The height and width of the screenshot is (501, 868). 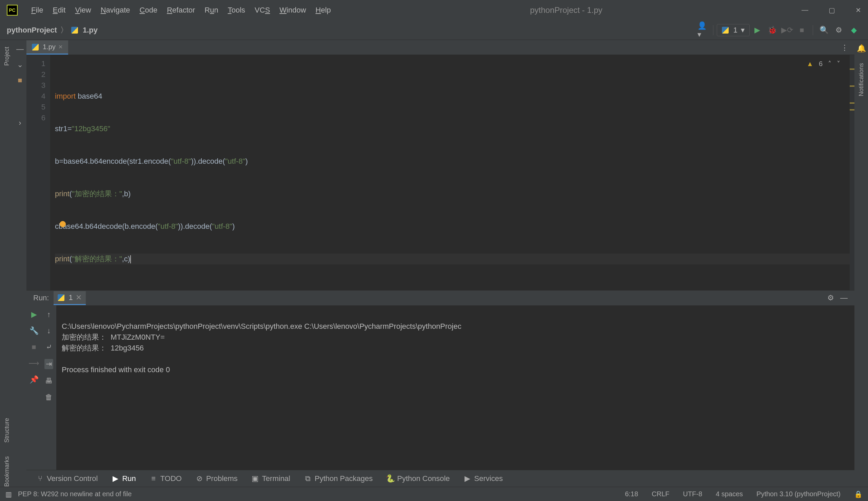 What do you see at coordinates (149, 10) in the screenshot?
I see `menu-code: Code` at bounding box center [149, 10].